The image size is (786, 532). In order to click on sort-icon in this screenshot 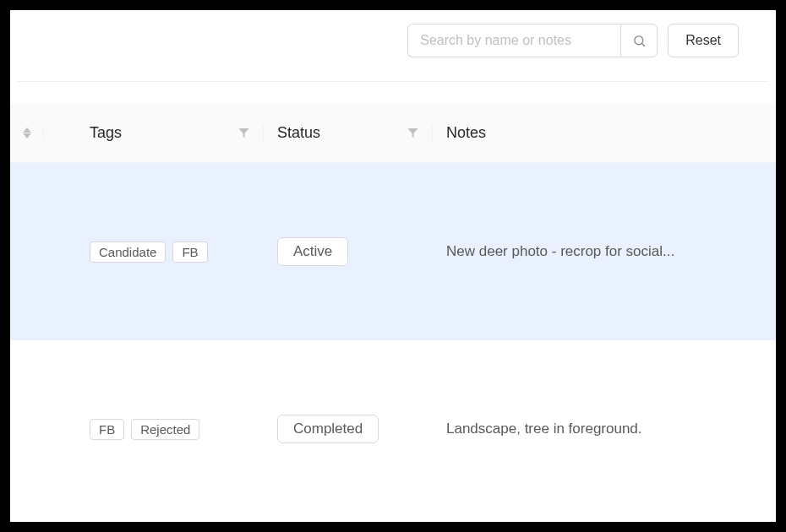, I will do `click(27, 133)`.